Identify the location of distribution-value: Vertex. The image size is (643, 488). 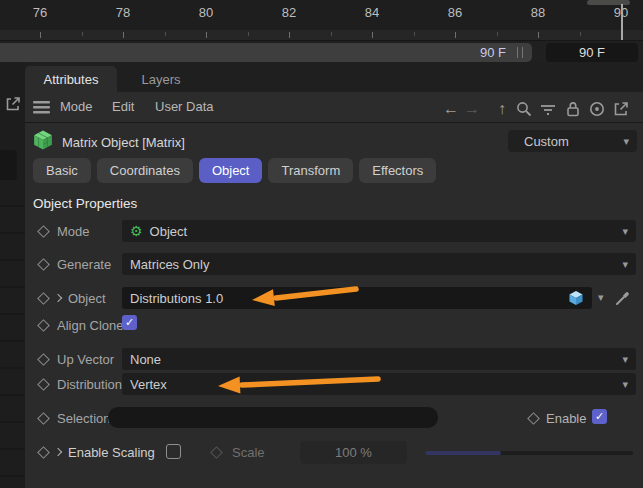
(148, 384).